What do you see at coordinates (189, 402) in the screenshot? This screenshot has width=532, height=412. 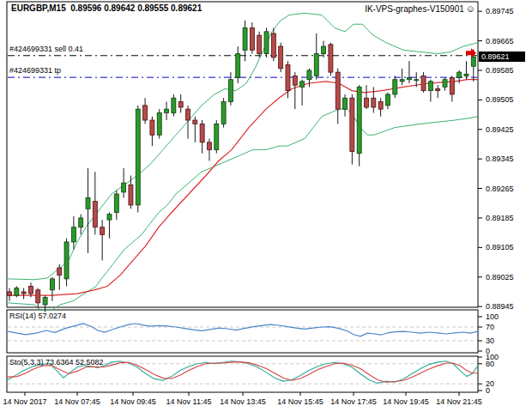 I see `time-tick-label: 14 Nov 11:45` at bounding box center [189, 402].